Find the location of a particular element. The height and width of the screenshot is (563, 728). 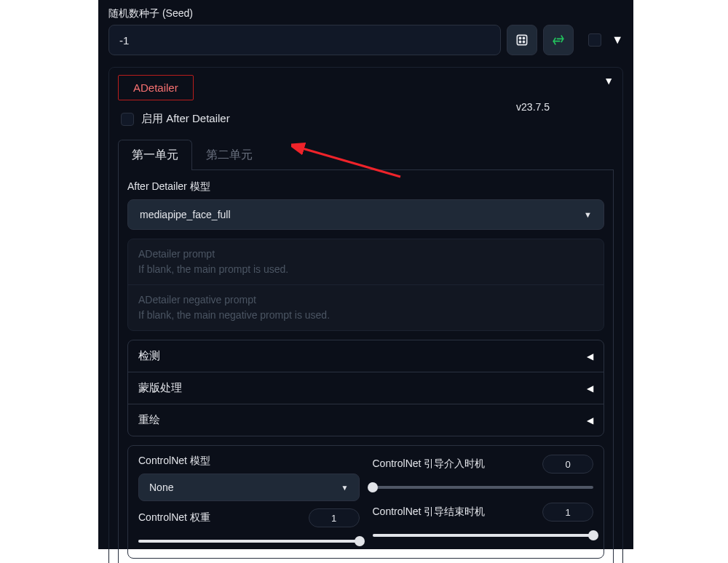

enable-adetailer-checkbox is located at coordinates (127, 119).